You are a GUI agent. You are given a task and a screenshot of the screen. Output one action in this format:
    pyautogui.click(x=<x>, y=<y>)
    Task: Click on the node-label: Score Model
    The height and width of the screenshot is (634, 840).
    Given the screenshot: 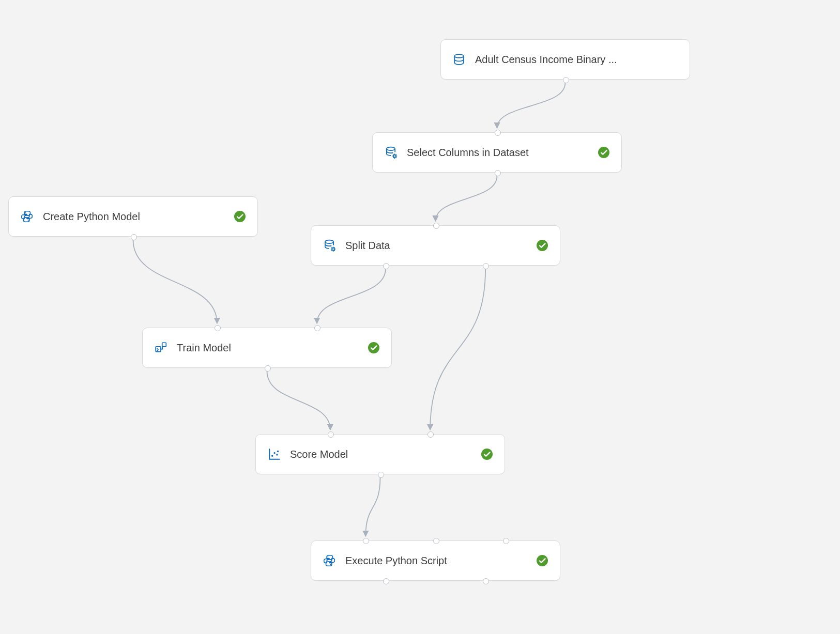 What is the action you would take?
    pyautogui.click(x=383, y=455)
    